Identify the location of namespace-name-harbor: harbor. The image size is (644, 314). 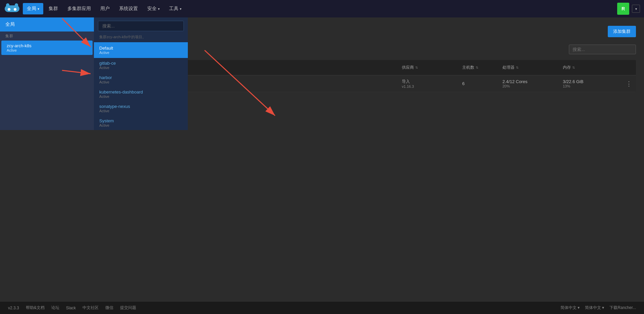
(141, 78).